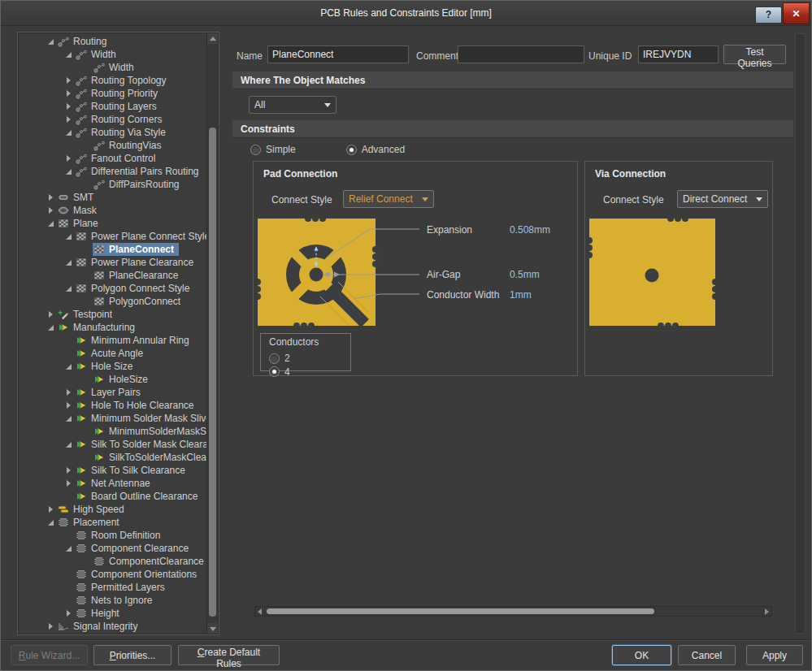  I want to click on cancel-button: Cancel, so click(707, 655).